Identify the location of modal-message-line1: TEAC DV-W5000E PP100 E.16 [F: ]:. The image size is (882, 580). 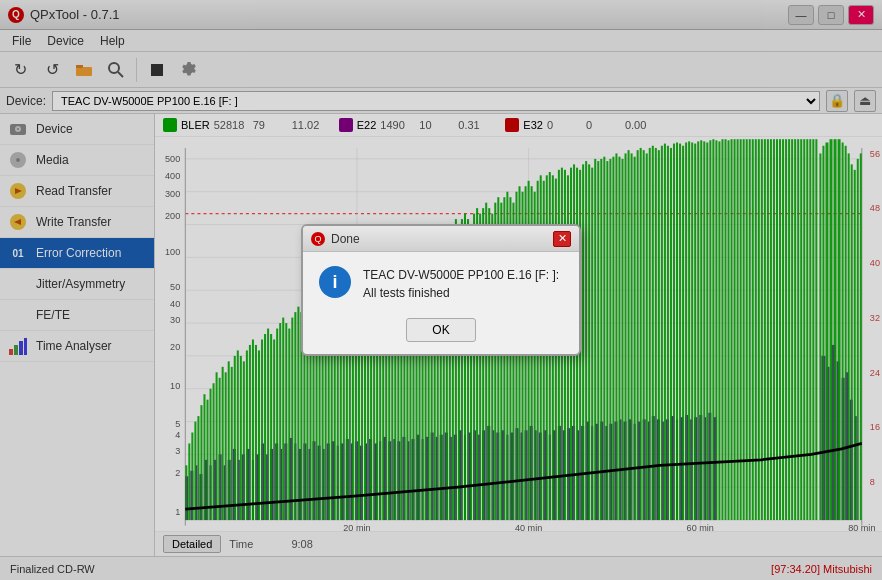
(461, 275).